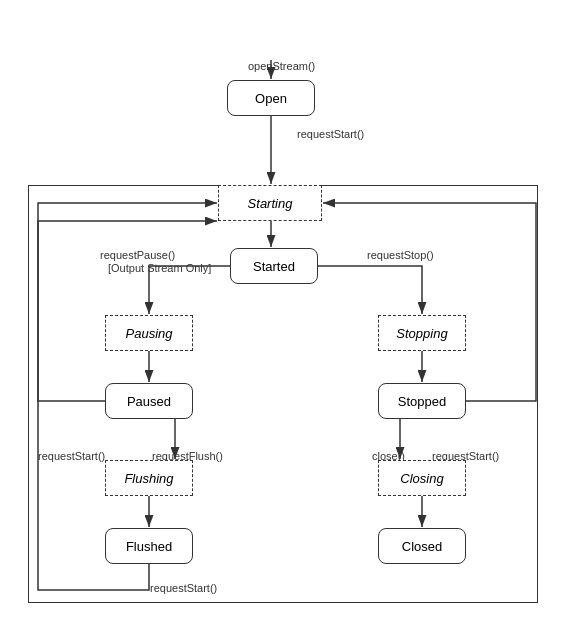  I want to click on label-requestpause: requestPause(), so click(138, 255).